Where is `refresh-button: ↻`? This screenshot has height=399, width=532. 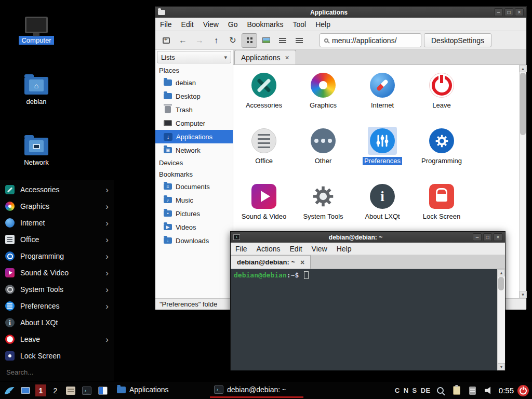
refresh-button: ↻ is located at coordinates (233, 41).